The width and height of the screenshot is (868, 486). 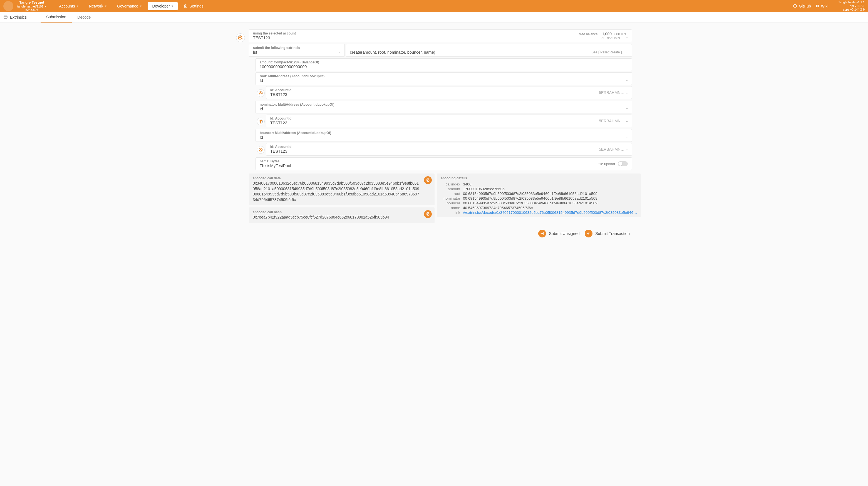 I want to click on gear-icon, so click(x=186, y=6).